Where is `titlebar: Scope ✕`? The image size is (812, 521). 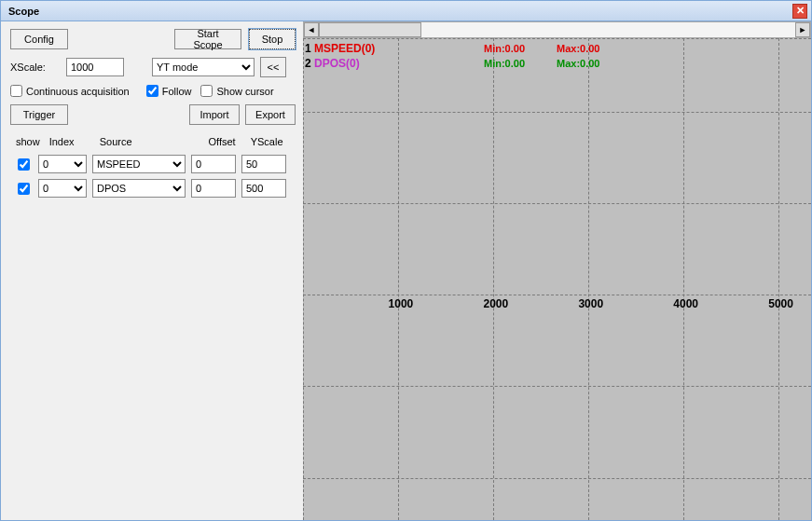 titlebar: Scope ✕ is located at coordinates (406, 11).